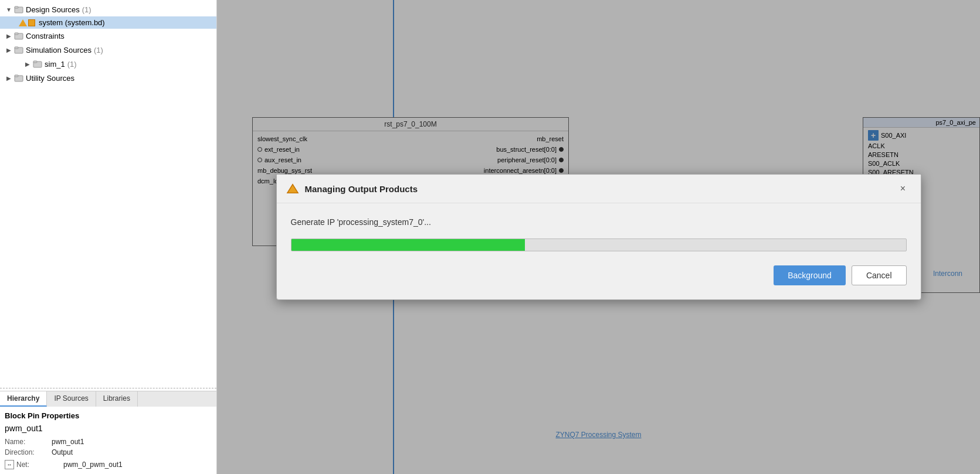  I want to click on background-button: Background, so click(809, 275).